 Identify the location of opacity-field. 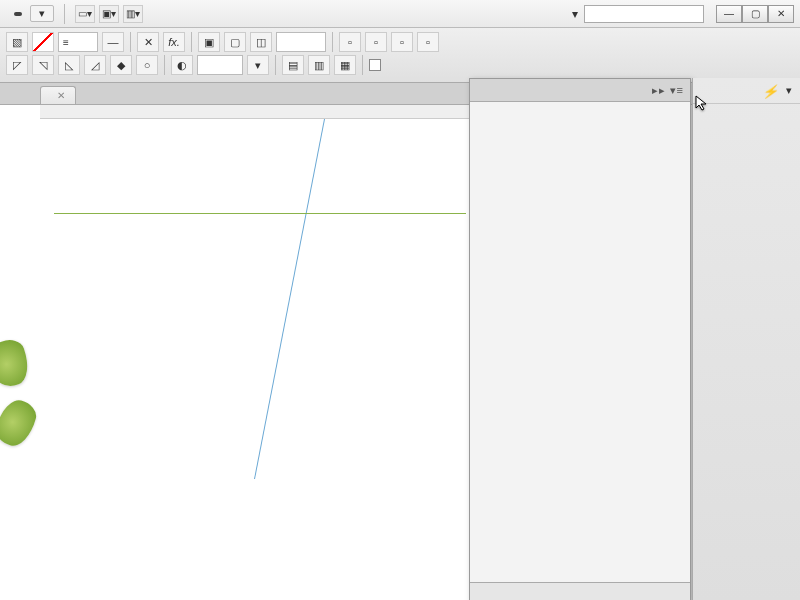
(220, 65).